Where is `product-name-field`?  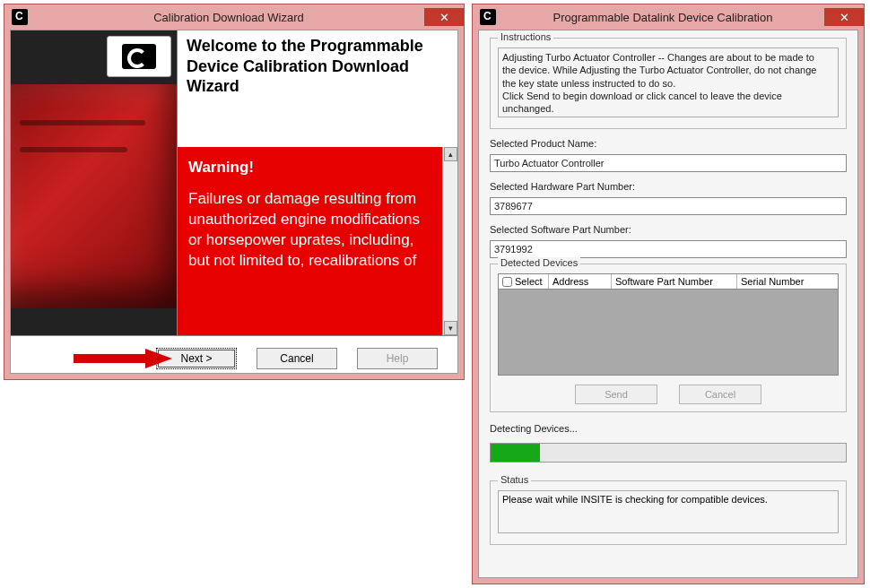 product-name-field is located at coordinates (668, 163).